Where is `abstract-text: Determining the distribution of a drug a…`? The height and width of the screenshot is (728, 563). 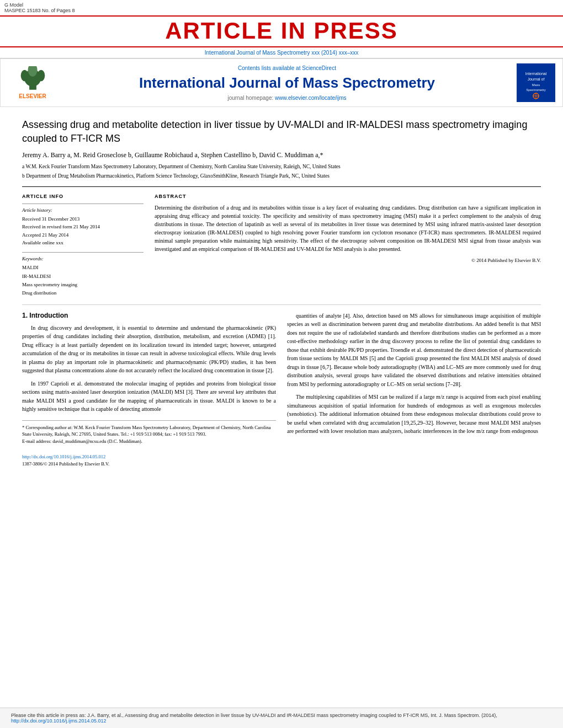 abstract-text: Determining the distribution of a drug a… is located at coordinates (348, 228).